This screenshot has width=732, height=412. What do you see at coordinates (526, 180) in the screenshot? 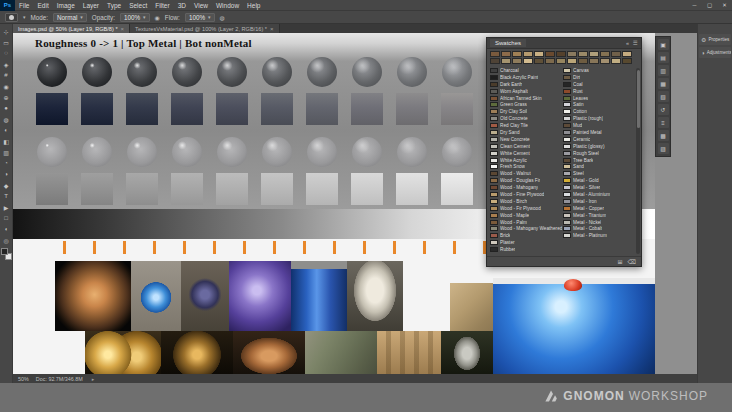
I see `swatch-item: Wood - Douglas Fir` at bounding box center [526, 180].